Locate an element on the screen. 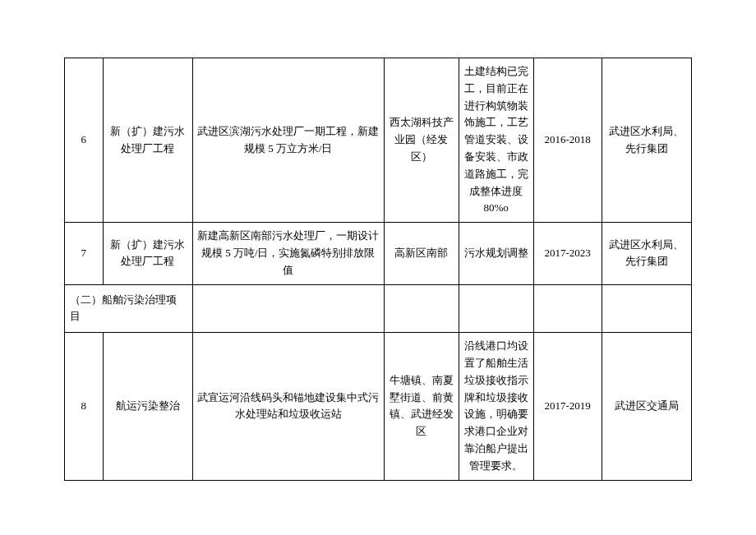 The image size is (756, 535). cell-dept: 武进区交通局 is located at coordinates (646, 406).